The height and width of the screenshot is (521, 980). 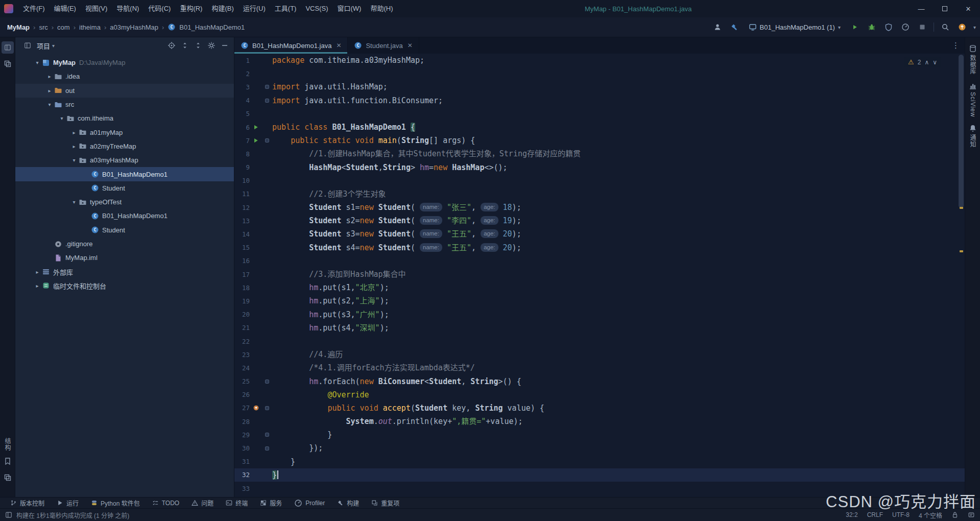 What do you see at coordinates (972, 136) in the screenshot?
I see `stripe-button-通知: 通知` at bounding box center [972, 136].